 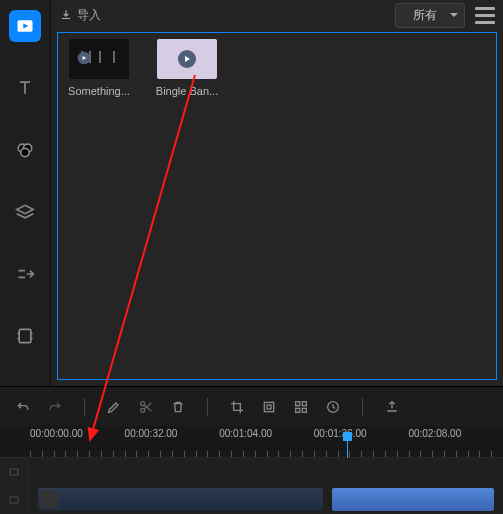 What do you see at coordinates (333, 407) in the screenshot?
I see `time-icon` at bounding box center [333, 407].